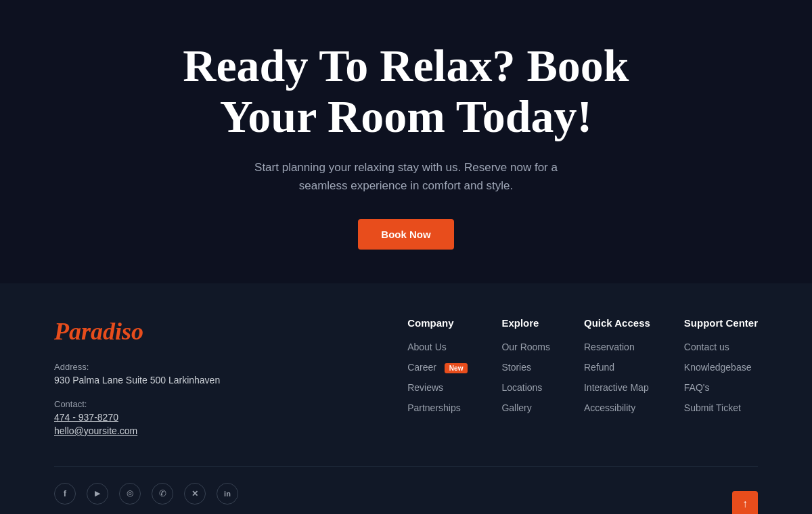  I want to click on about-us-link: About Us, so click(427, 347).